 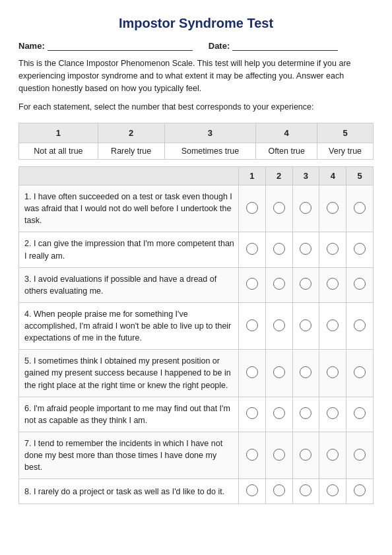 I want to click on table-row: 7. I tend to remember the incidents in w…, so click(x=197, y=455).